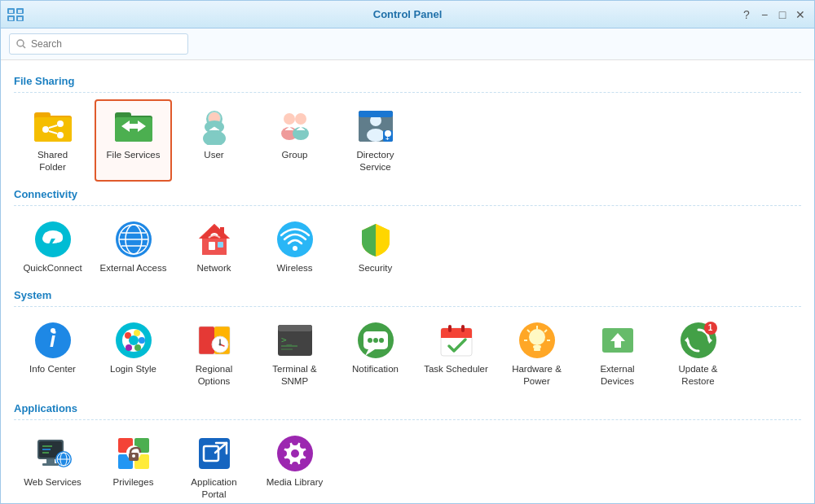  What do you see at coordinates (52, 269) in the screenshot?
I see `quickconnect-label: QuickConnect` at bounding box center [52, 269].